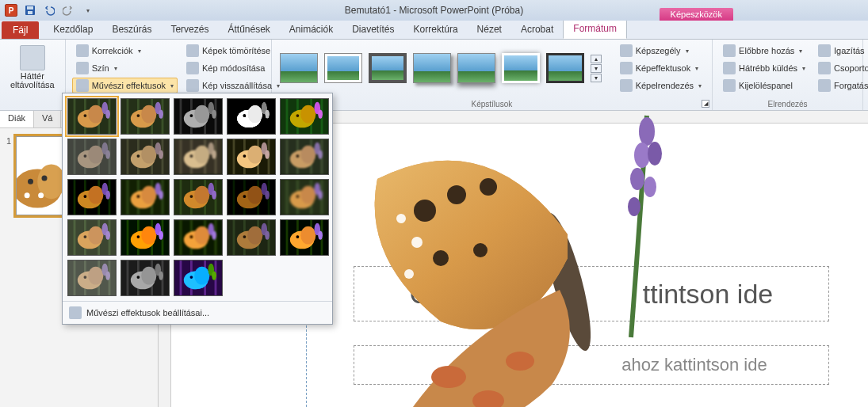 This screenshot has width=868, height=407. Describe the element at coordinates (49, 10) in the screenshot. I see `undo-button` at that location.